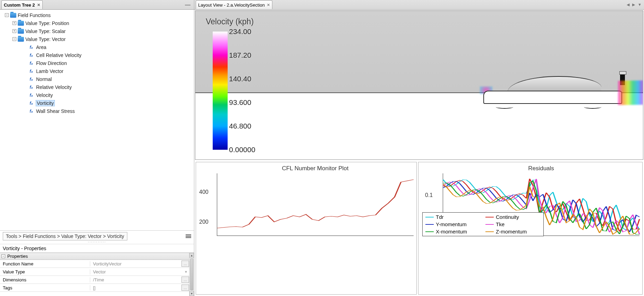 This screenshot has width=644, height=296. What do you see at coordinates (59, 55) in the screenshot?
I see `tree-leaf-cell-relative-velocity: Cell Relative Velocity` at bounding box center [59, 55].